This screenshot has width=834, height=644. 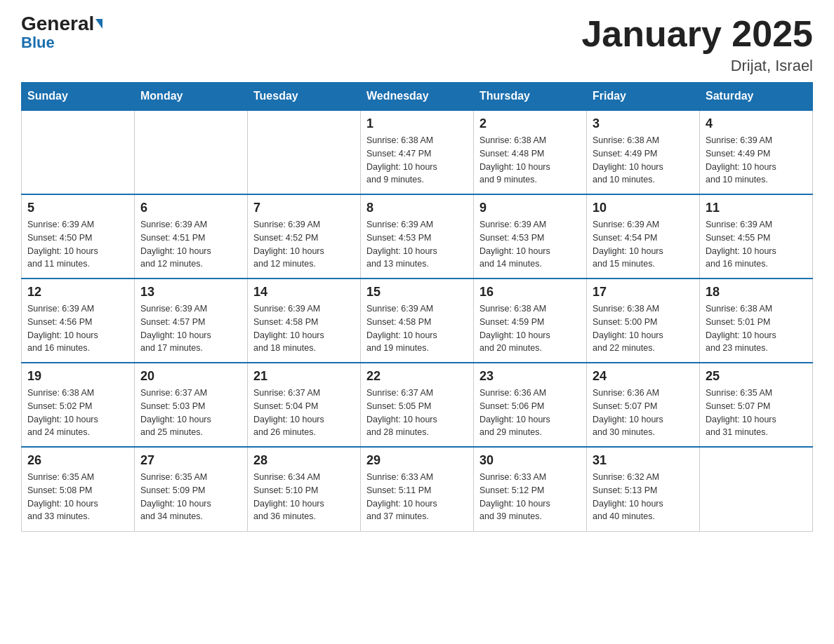 What do you see at coordinates (417, 97) in the screenshot?
I see `calendar-header-row: SundayMondayTuesdayWednesdayThursdayFrid…` at bounding box center [417, 97].